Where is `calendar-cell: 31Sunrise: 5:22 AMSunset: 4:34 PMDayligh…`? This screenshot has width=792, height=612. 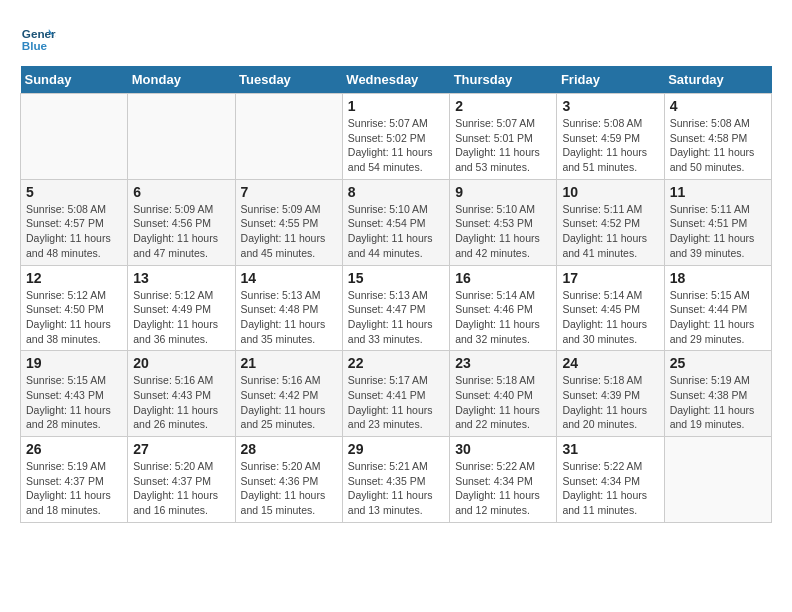 calendar-cell: 31Sunrise: 5:22 AMSunset: 4:34 PMDayligh… is located at coordinates (610, 480).